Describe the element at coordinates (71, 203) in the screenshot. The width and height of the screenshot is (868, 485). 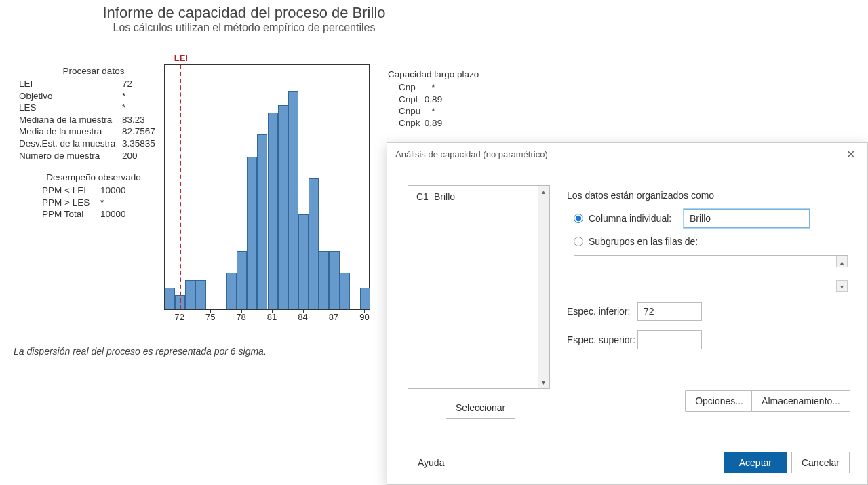
I see `stat-label: PPM > LES` at that location.